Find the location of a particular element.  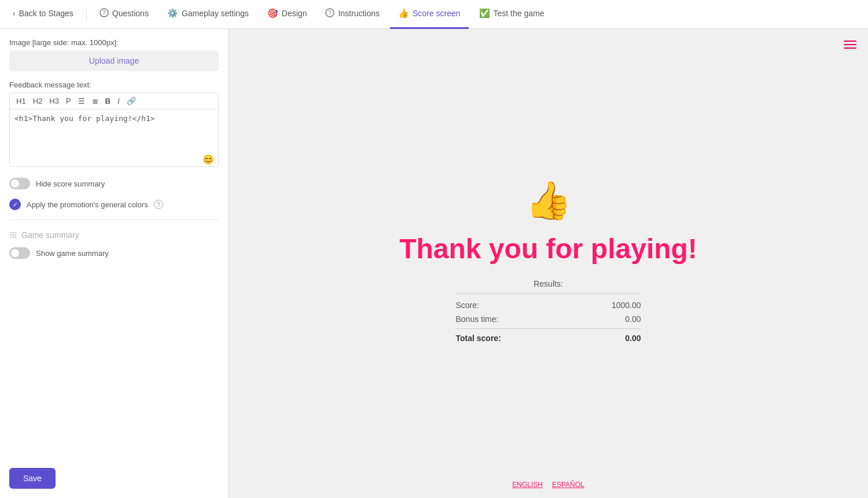

nav-test: ✅ Test the game is located at coordinates (512, 14).